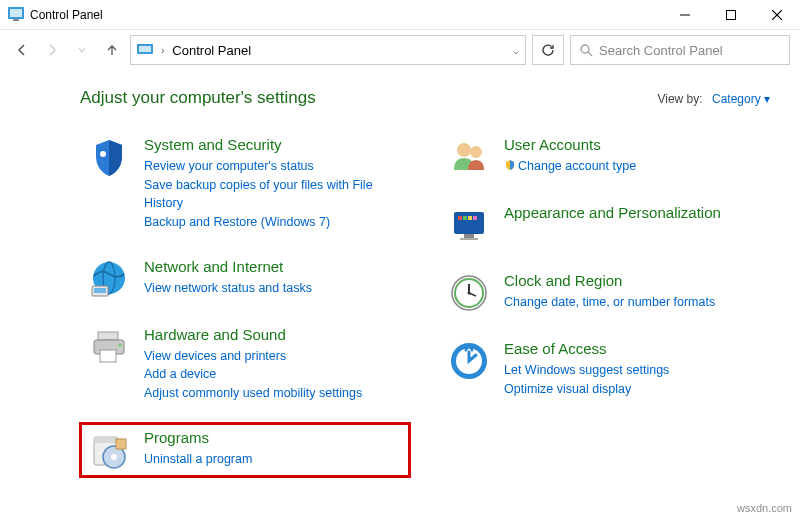  Describe the element at coordinates (245, 364) in the screenshot. I see `category-item: Hardware and SoundView devices and print…` at that location.